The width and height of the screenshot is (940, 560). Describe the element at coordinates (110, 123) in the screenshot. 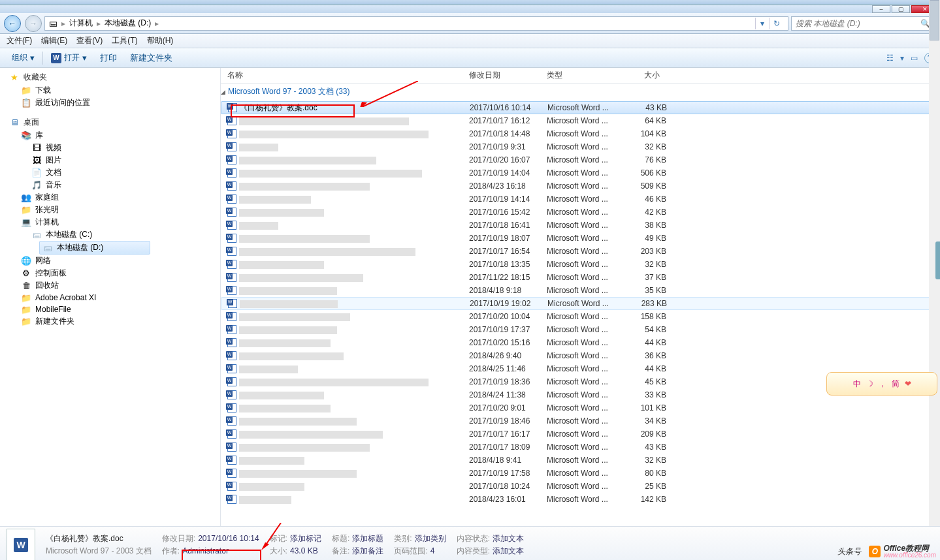

I see `desktop-group: 🖥桌面` at that location.